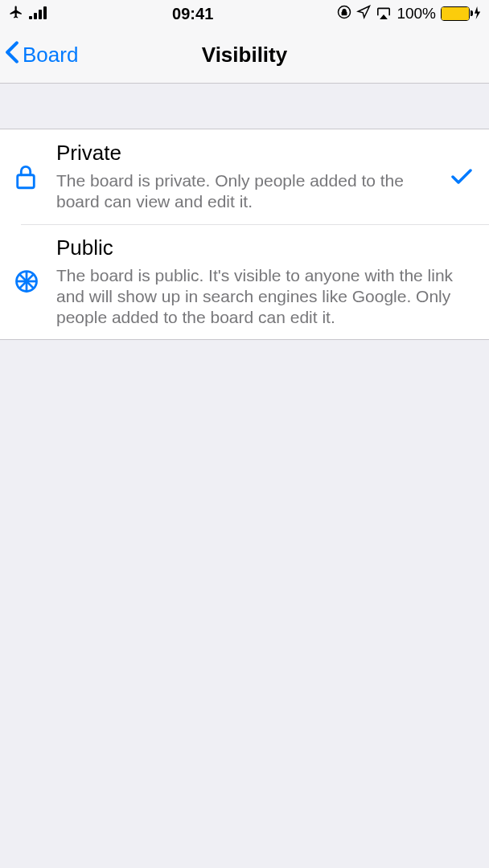 This screenshot has height=868, width=489. I want to click on battery-percentage: 100%, so click(417, 14).